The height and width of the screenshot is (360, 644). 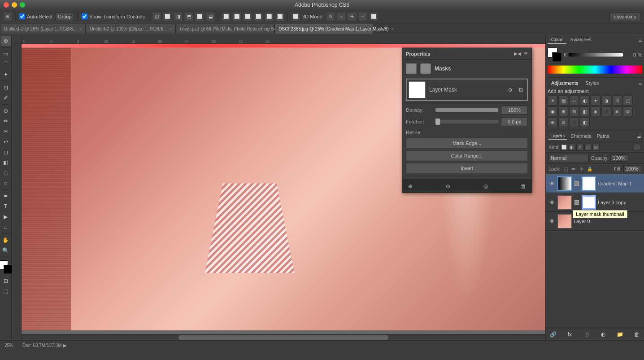 What do you see at coordinates (555, 55) in the screenshot?
I see `fg-bg-swatch` at bounding box center [555, 55].